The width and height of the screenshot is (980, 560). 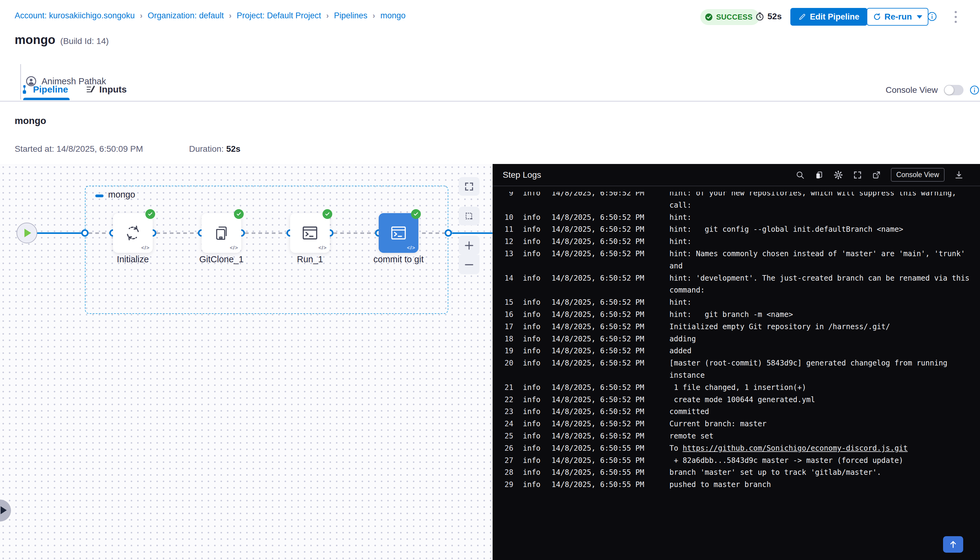 What do you see at coordinates (736, 351) in the screenshot?
I see `log-line: 19info14/8/2025, 6:50:52 PMadded` at bounding box center [736, 351].